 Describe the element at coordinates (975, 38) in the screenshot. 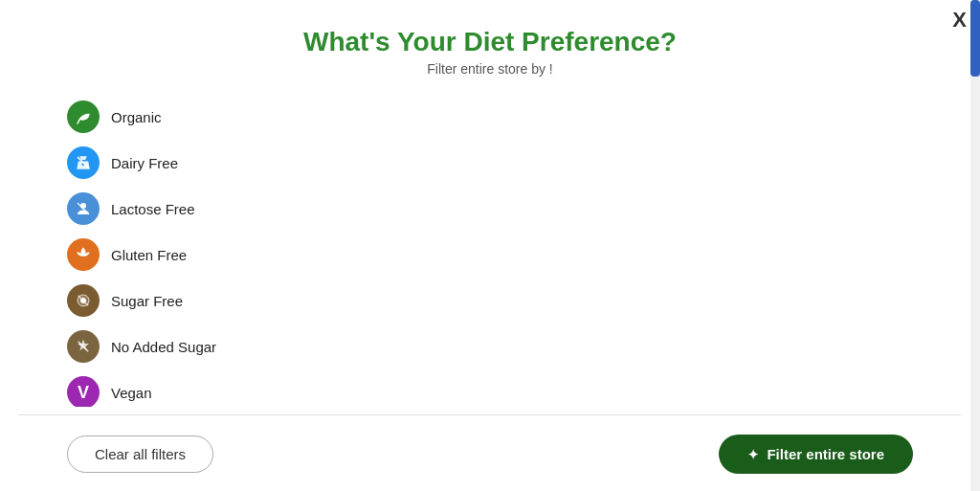

I see `scrollbar-thumb` at that location.